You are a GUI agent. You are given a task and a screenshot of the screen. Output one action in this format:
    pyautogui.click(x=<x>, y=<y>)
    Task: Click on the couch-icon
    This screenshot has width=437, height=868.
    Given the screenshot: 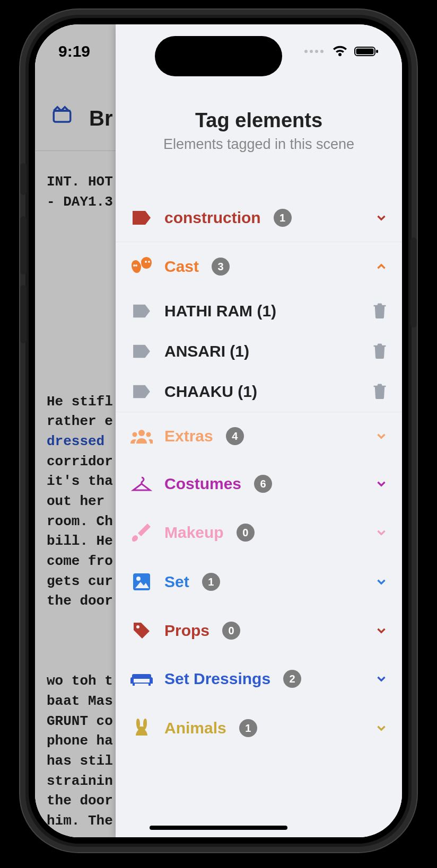 What is the action you would take?
    pyautogui.click(x=142, y=679)
    